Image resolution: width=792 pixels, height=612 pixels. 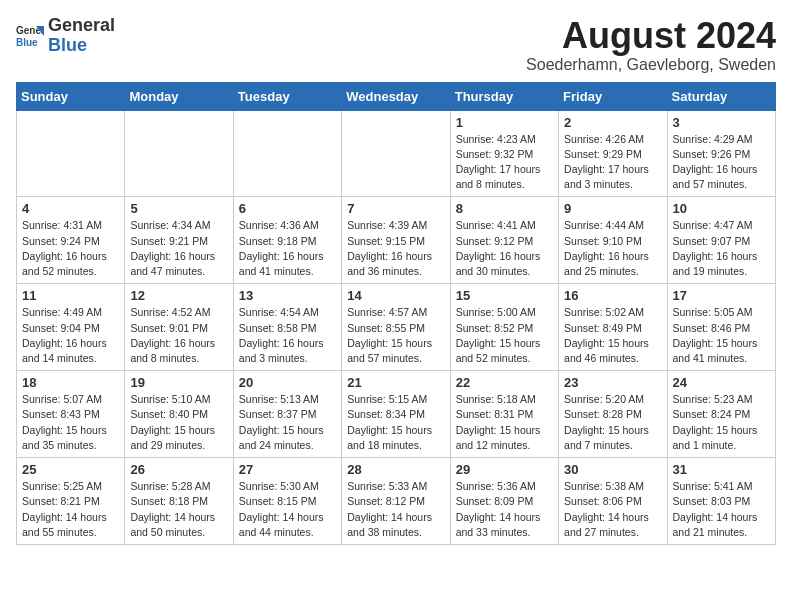 I want to click on calendar-cell: 19Sunrise: 5:10 AMSunset: 8:40 PMDayligh…, so click(x=179, y=414).